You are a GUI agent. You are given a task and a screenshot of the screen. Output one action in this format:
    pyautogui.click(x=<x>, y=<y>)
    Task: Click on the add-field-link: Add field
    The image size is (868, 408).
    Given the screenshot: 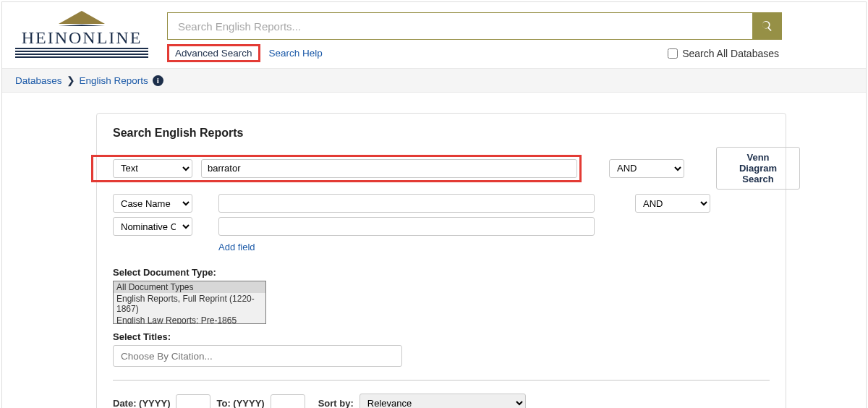 What is the action you would take?
    pyautogui.click(x=237, y=247)
    